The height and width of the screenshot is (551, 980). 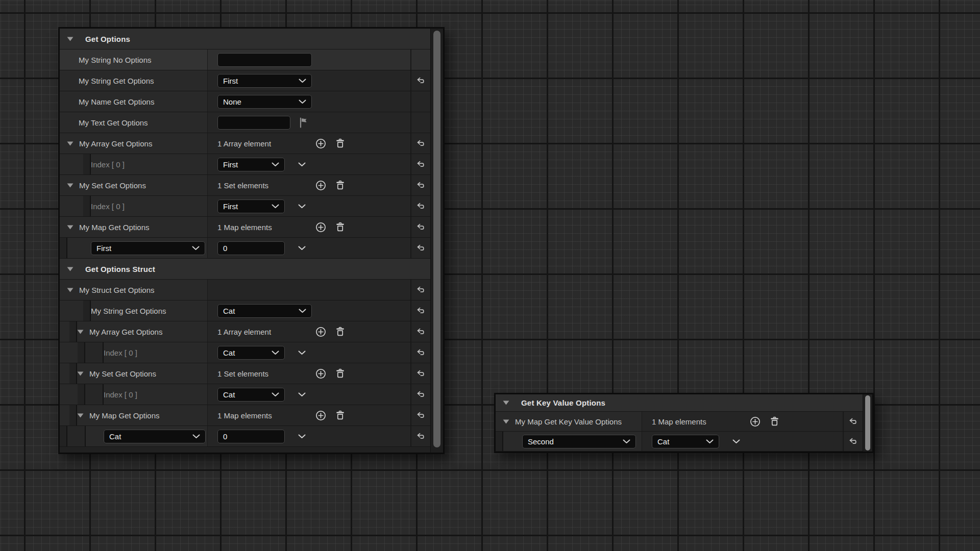 What do you see at coordinates (134, 185) in the screenshot?
I see `property-name-cell: My Set Get Options` at bounding box center [134, 185].